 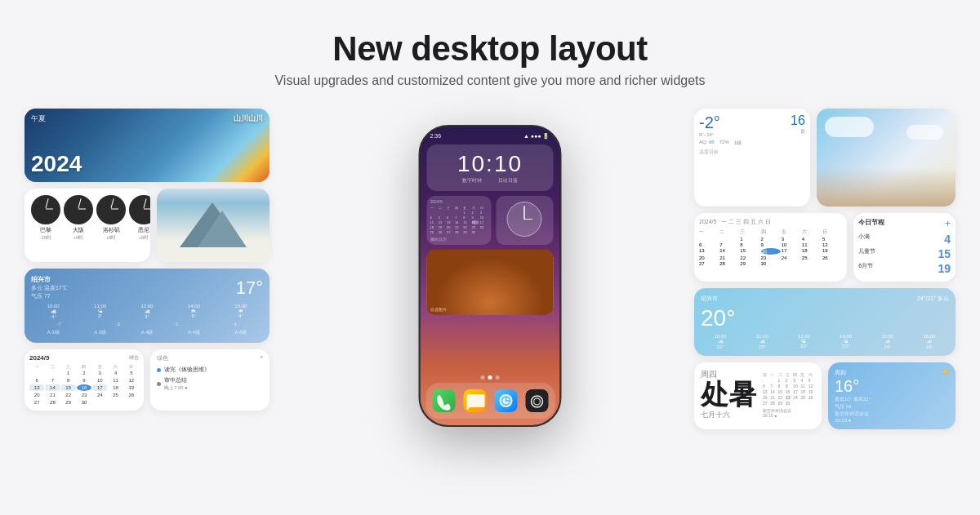 What do you see at coordinates (490, 168) in the screenshot?
I see `phone-clock-widget: 10:10 数字时钟 日出日落` at bounding box center [490, 168].